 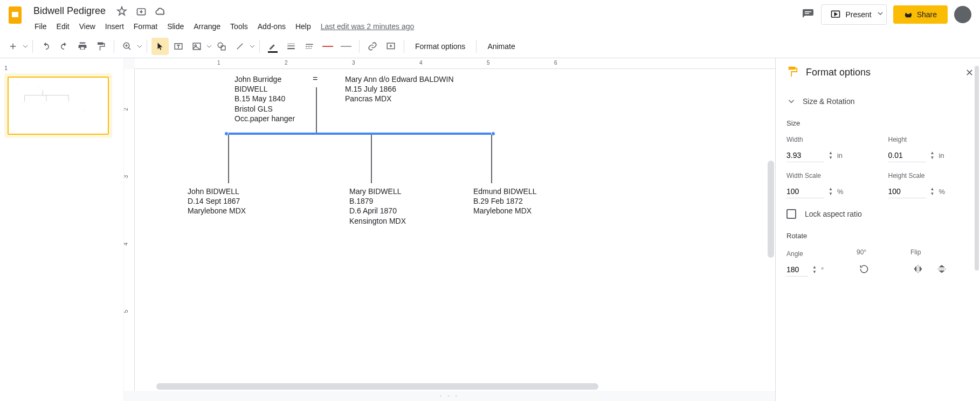 I want to click on menu-tools: Tools, so click(x=239, y=26).